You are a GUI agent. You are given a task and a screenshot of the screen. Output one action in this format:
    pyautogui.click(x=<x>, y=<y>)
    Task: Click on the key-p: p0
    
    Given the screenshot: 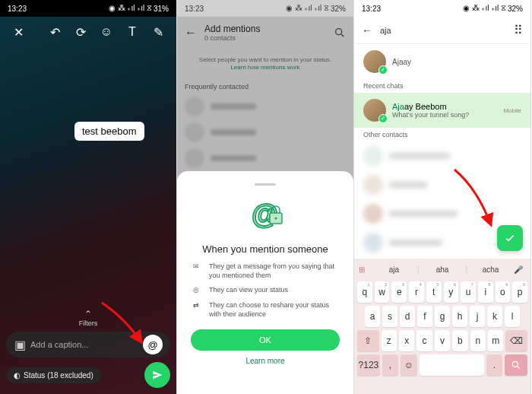 What is the action you would take?
    pyautogui.click(x=520, y=292)
    